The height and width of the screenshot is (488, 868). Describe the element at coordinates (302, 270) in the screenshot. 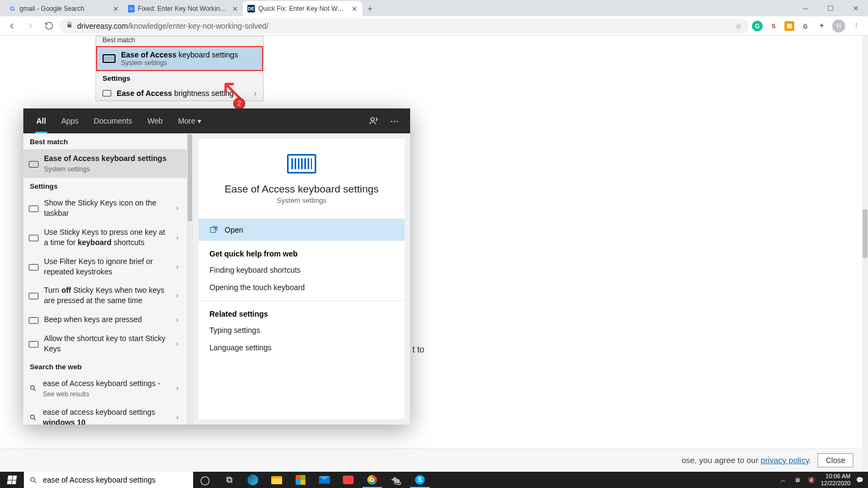

I see `preview-help-link-1: Finding keyboard shortcuts` at that location.